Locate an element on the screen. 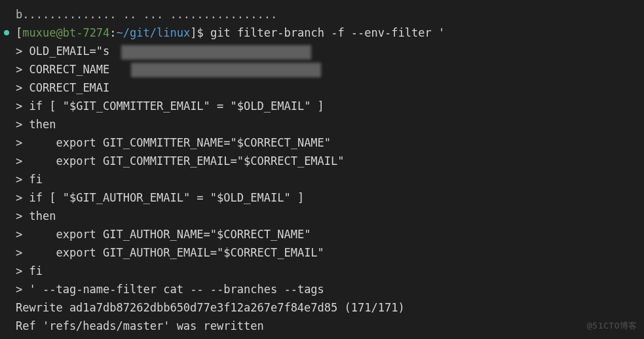 This screenshot has width=644, height=339. prompt-path: ~/git/linux is located at coordinates (153, 33).